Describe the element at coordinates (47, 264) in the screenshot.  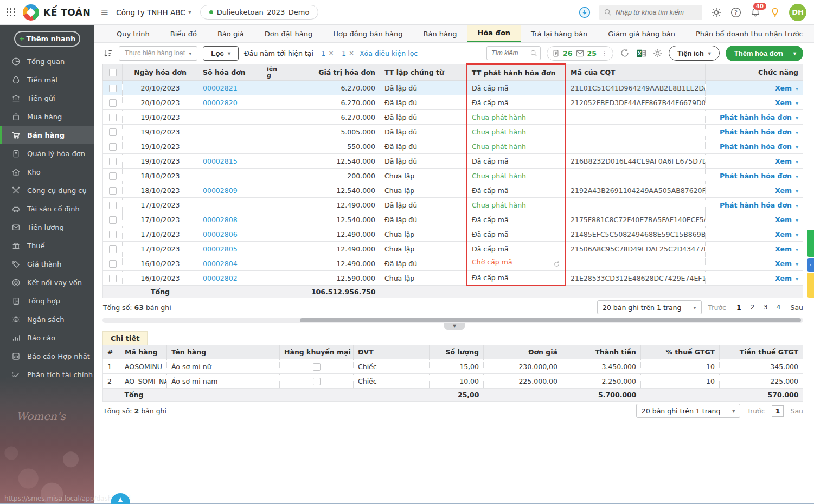
I see `sidebar-item-gia-thanh: Giá thành` at that location.